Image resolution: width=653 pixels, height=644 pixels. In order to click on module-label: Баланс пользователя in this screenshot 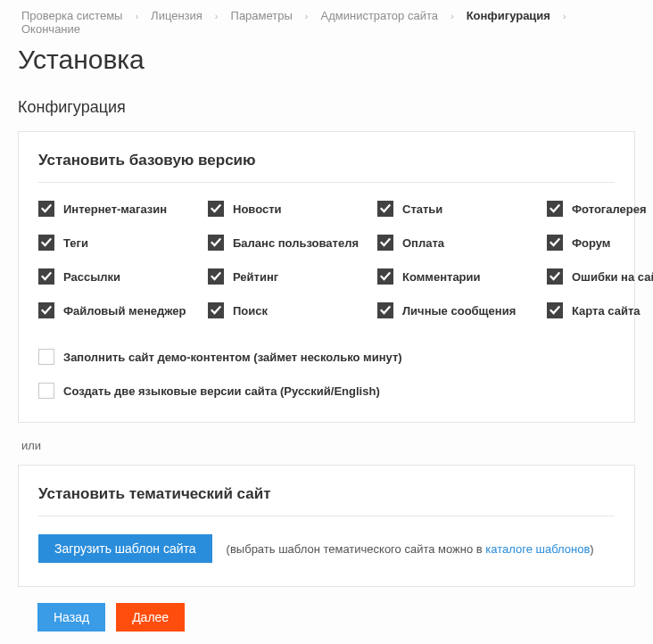, I will do `click(296, 243)`.